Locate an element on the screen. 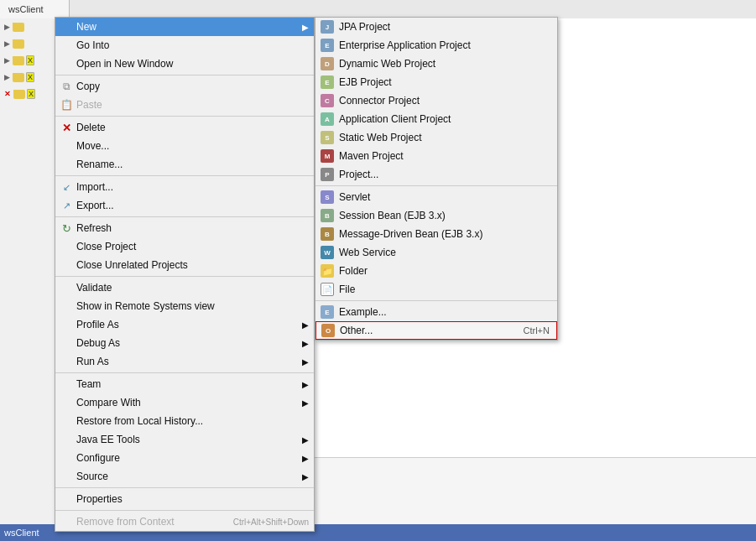  side-item-3: ▶ X is located at coordinates (29, 60).